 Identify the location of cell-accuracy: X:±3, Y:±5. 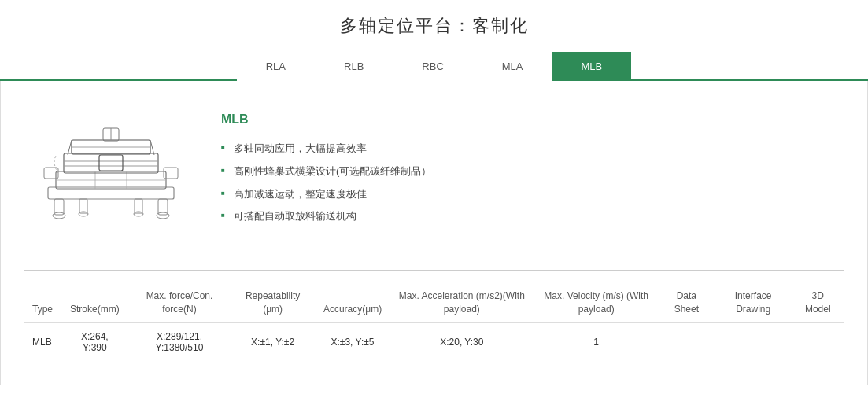
(353, 341).